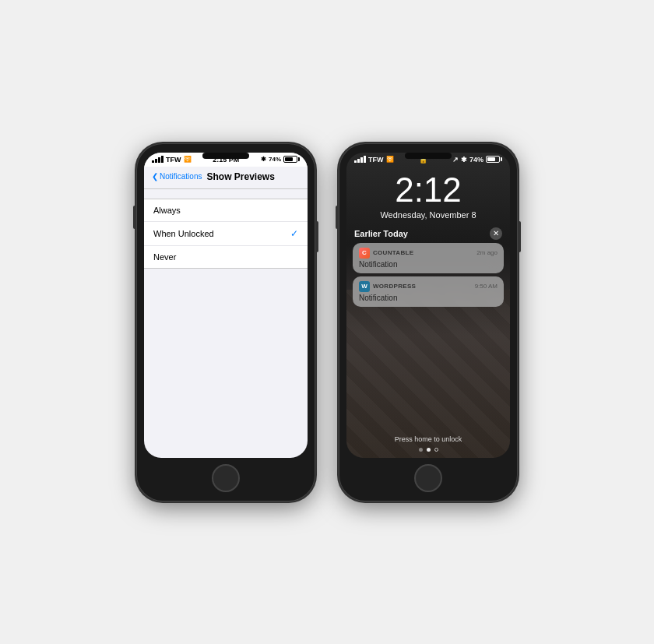 The height and width of the screenshot is (644, 654). Describe the element at coordinates (428, 190) in the screenshot. I see `lock-time: 2:12` at that location.